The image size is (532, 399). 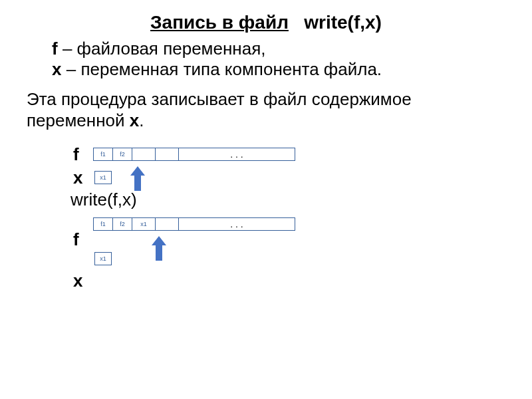 I want to click on title-bold: write(f,x), so click(x=343, y=23).